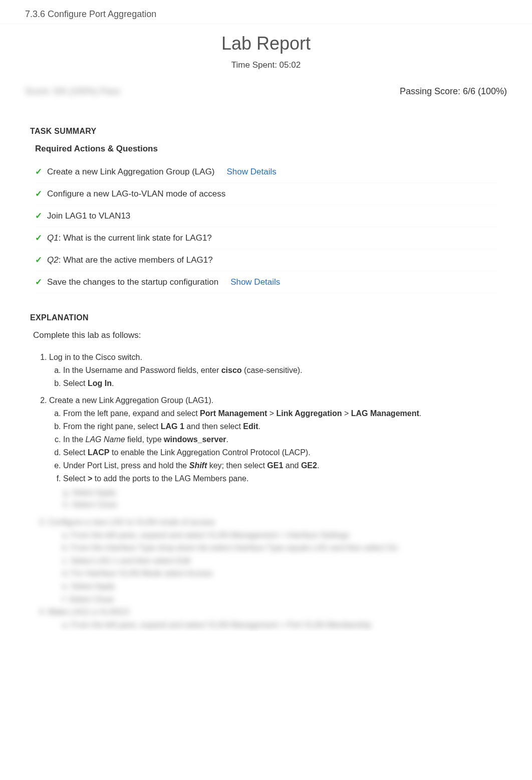 This screenshot has width=532, height=780. Describe the element at coordinates (283, 453) in the screenshot. I see `sub-item: Select LACP to enable the Link Aggregati…` at that location.